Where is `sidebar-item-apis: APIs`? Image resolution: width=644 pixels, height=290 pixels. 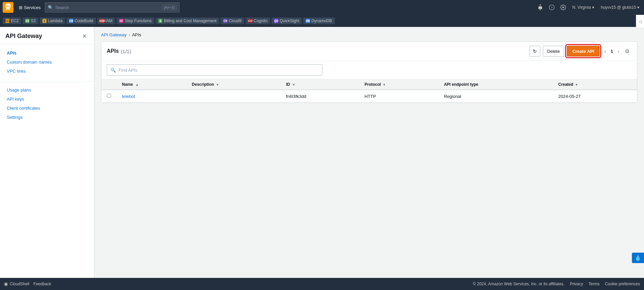
sidebar-item-apis: APIs is located at coordinates (47, 53).